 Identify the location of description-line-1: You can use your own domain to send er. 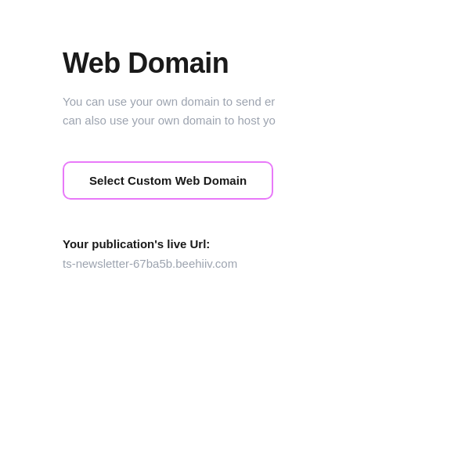
(169, 102).